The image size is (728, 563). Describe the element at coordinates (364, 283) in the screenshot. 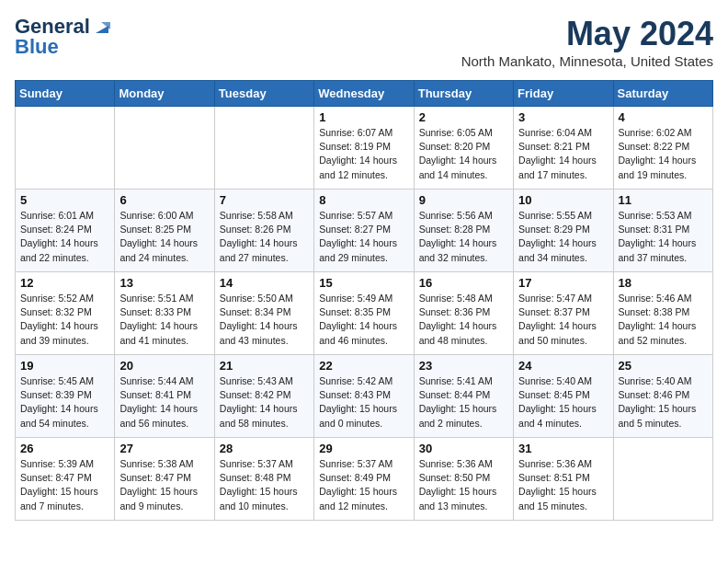

I see `day-number: 15` at that location.